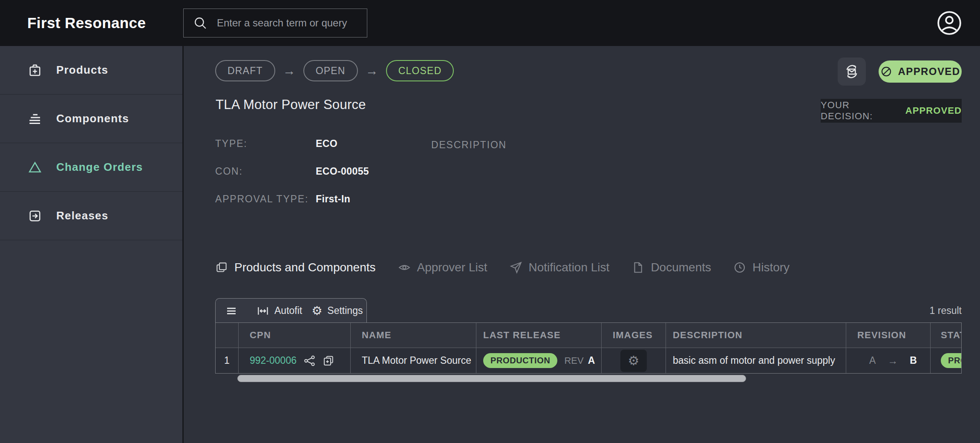 The image size is (980, 443). Describe the element at coordinates (326, 144) in the screenshot. I see `field-value: ECO` at that location.